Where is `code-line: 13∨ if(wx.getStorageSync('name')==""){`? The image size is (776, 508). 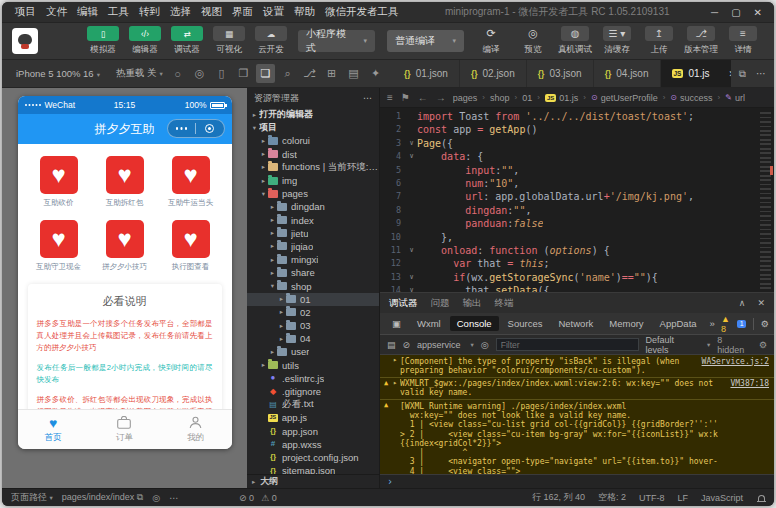
code-line: 13∨ if(wx.getStorageSync('name')==""){ is located at coordinates (569, 278).